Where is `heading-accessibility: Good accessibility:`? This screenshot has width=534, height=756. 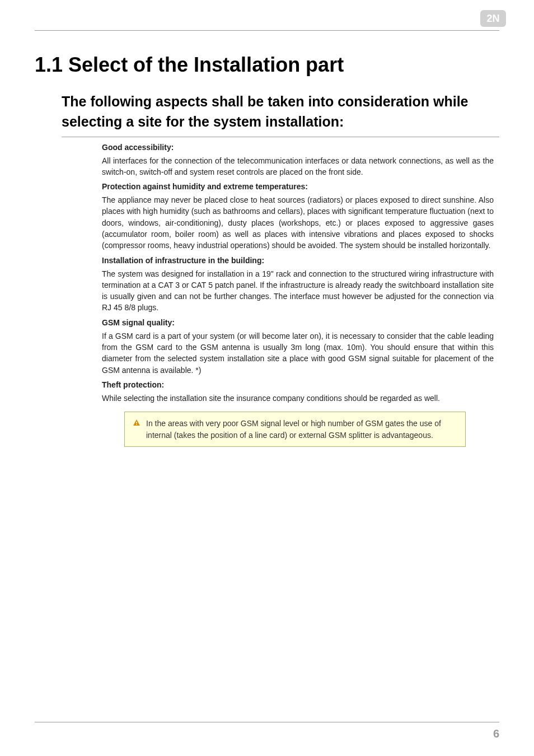 heading-accessibility: Good accessibility: is located at coordinates (298, 147).